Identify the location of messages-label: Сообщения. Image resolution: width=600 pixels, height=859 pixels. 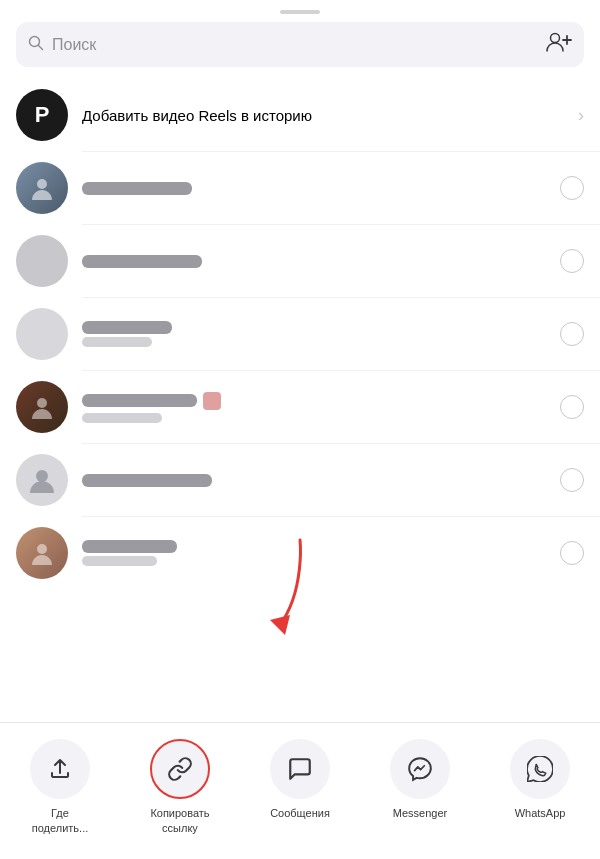
(300, 813).